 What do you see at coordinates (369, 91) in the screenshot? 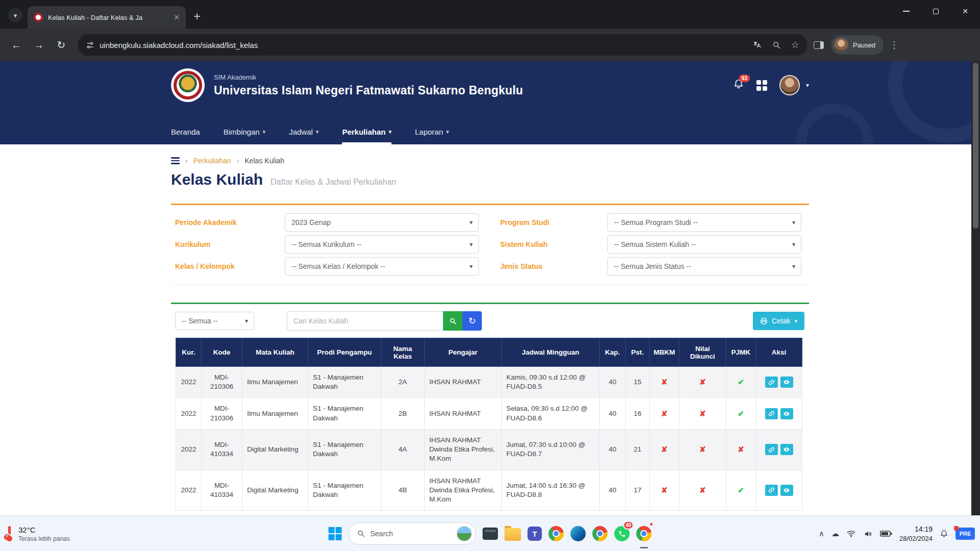
I see `university-name: Universitas Islam Negeri Fatmawati Sukar…` at bounding box center [369, 91].